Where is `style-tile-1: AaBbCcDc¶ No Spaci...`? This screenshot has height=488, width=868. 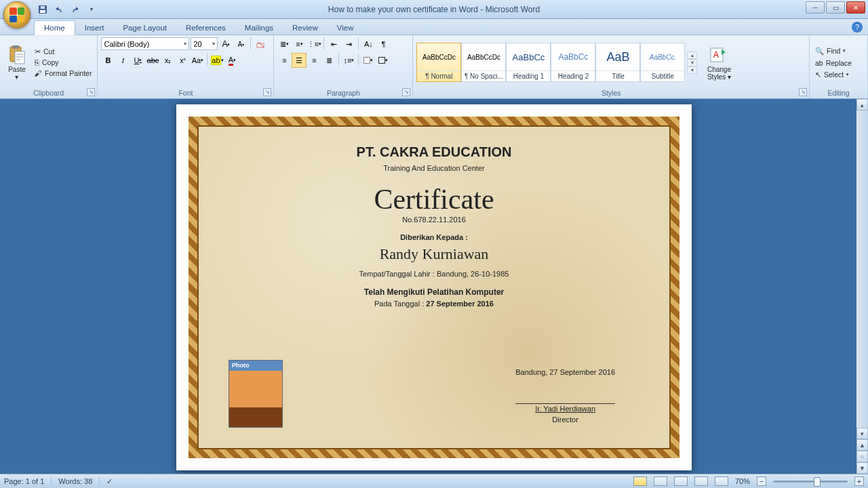 style-tile-1: AaBbCcDc¶ No Spaci... is located at coordinates (484, 62).